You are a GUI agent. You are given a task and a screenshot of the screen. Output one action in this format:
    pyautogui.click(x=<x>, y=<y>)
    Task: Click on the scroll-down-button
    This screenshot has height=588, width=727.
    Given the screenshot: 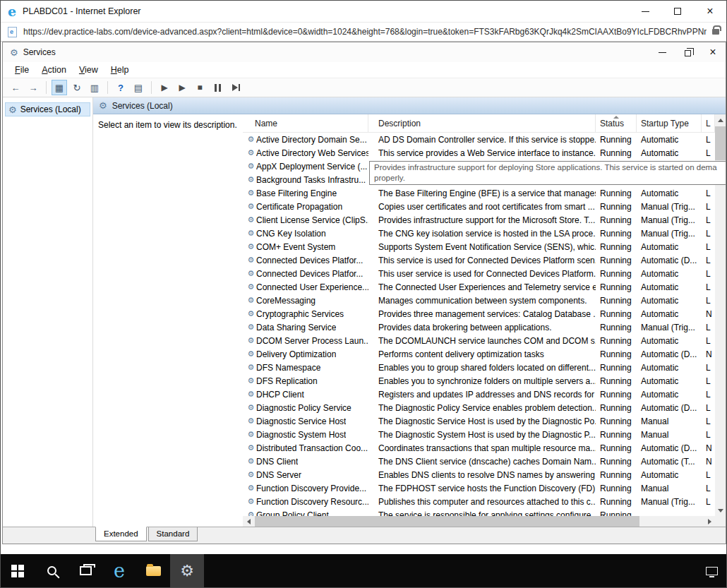 What is the action you would take?
    pyautogui.click(x=720, y=510)
    